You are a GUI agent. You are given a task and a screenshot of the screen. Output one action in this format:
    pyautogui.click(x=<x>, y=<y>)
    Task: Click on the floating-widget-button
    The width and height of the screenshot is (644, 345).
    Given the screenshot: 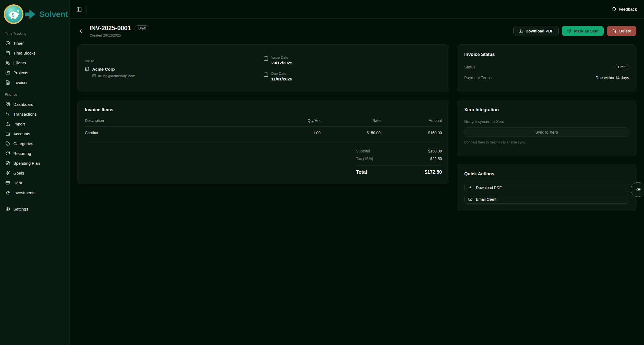 What is the action you would take?
    pyautogui.click(x=637, y=190)
    